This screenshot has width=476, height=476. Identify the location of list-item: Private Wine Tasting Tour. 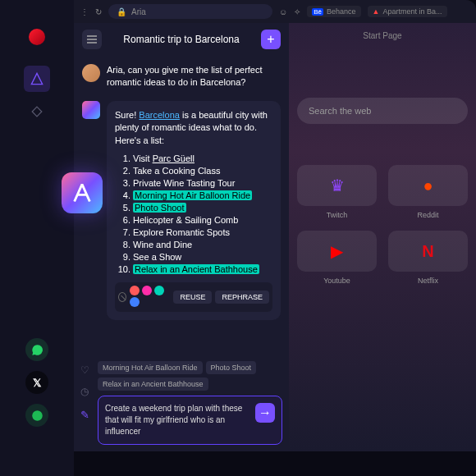
(203, 183).